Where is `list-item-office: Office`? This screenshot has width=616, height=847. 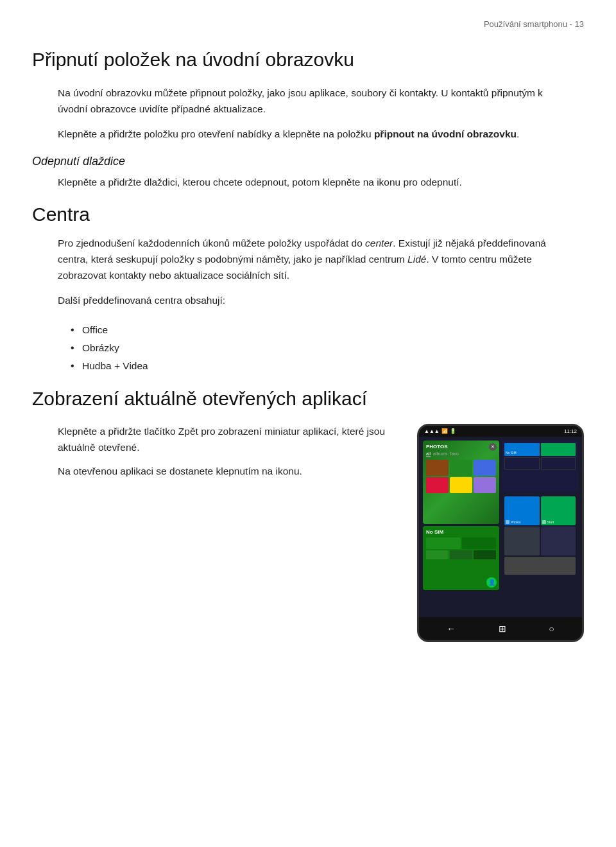 list-item-office: Office is located at coordinates (327, 330).